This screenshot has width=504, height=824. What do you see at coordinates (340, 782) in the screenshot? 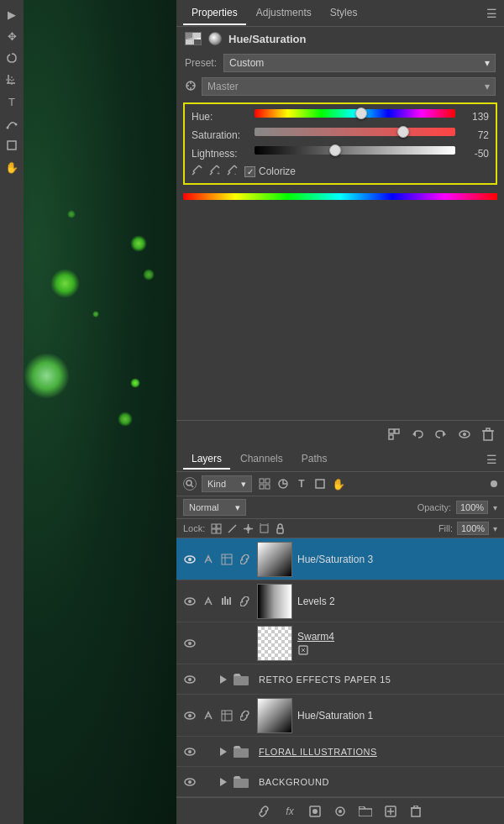
I see `layer-folder-background: BACKGROUND` at bounding box center [340, 782].